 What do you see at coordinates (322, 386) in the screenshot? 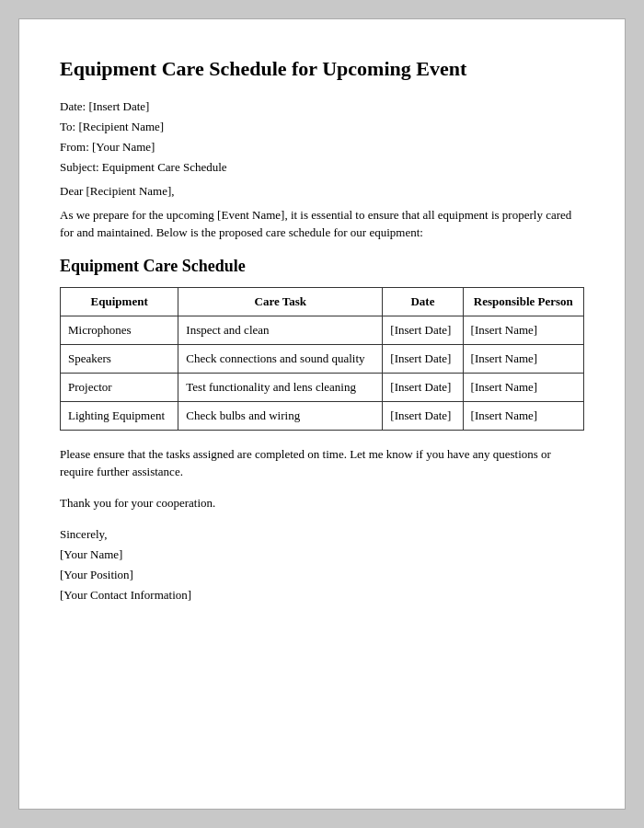
I see `table-row: ProjectorTest functionality and lens cle…` at bounding box center [322, 386].